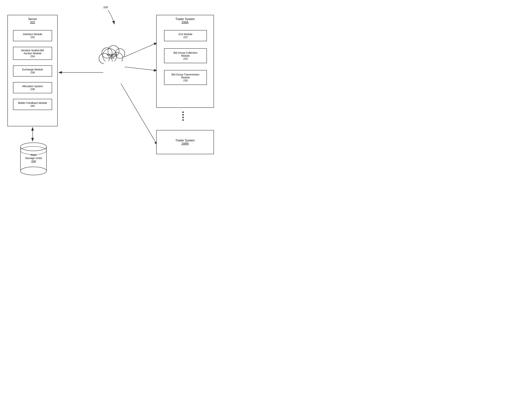 The width and height of the screenshot is (532, 411). What do you see at coordinates (34, 159) in the screenshot?
I see `data-storage-cylinder: Data Storage Units 208` at bounding box center [34, 159].